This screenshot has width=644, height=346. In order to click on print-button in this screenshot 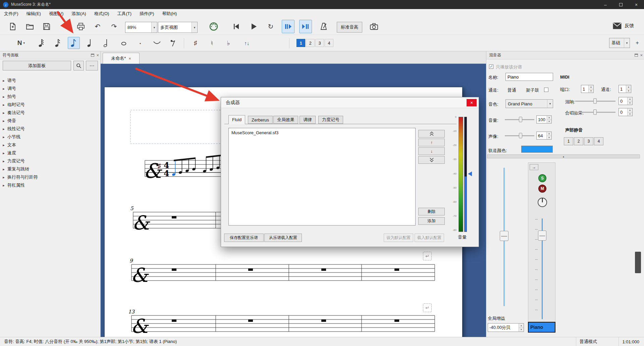, I will do `click(81, 27)`.